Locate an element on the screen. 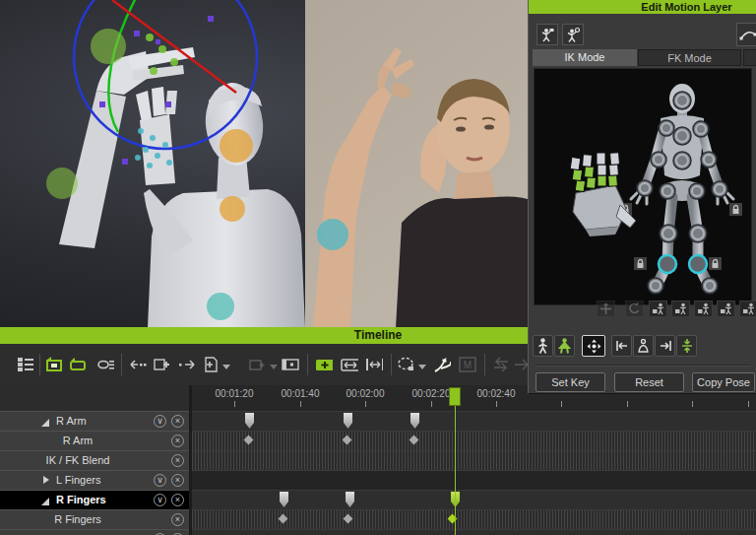 This screenshot has height=535, width=756. panel-title-text: Edit Motion Layer is located at coordinates (686, 7).